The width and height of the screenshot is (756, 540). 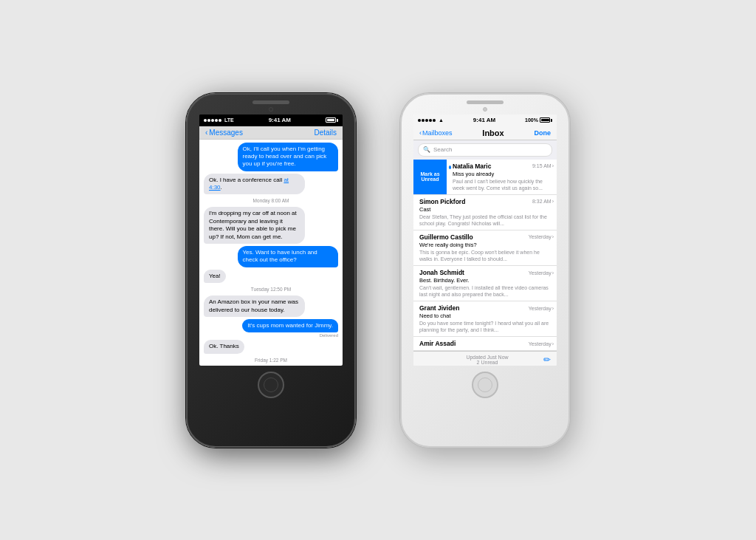 What do you see at coordinates (271, 290) in the screenshot?
I see `timestamp-tuesday: Tuesday 12:50 PM` at bounding box center [271, 290].